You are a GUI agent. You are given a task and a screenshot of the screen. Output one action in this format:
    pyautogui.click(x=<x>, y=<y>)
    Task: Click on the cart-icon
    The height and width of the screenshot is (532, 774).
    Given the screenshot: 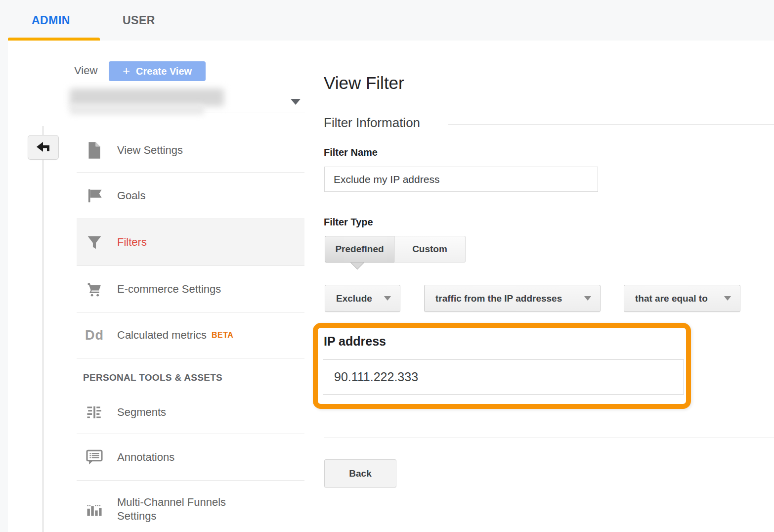 What is the action you would take?
    pyautogui.click(x=94, y=289)
    